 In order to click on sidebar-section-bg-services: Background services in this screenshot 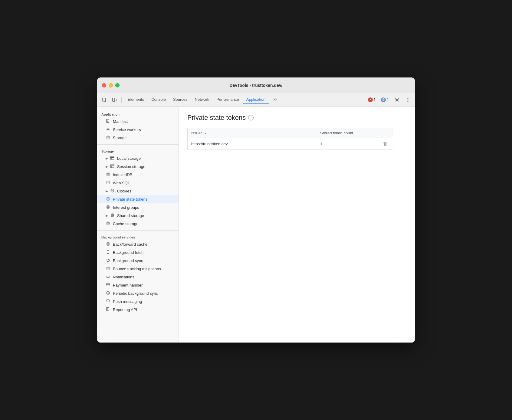, I will do `click(138, 237)`.